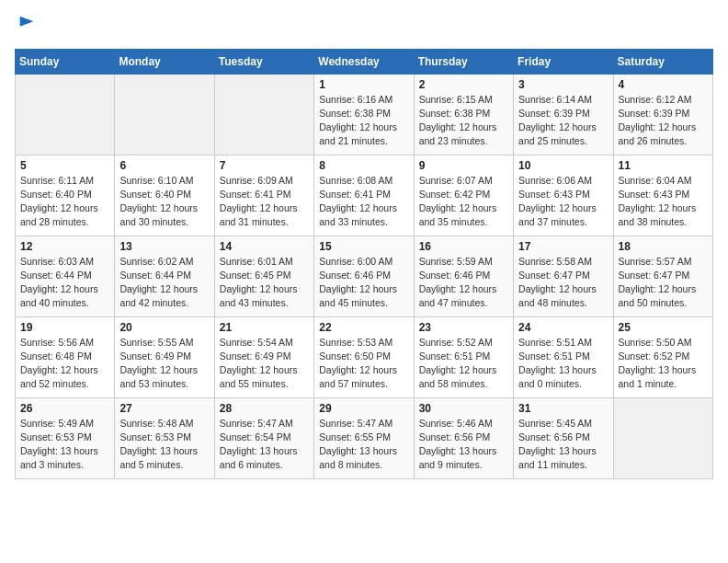 This screenshot has width=728, height=563. Describe the element at coordinates (663, 195) in the screenshot. I see `calendar-cell: 11Sunrise: 6:04 AM Sunset: 6:43 PM Dayli…` at that location.